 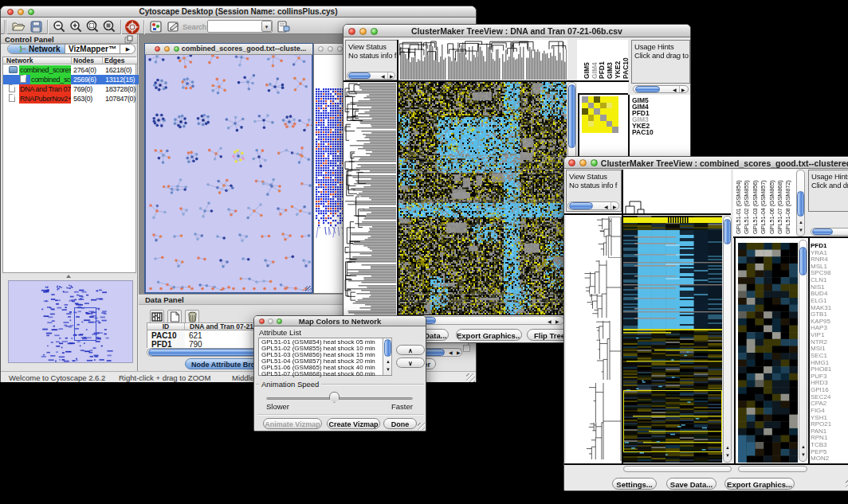 I want to click on search-dropdown-arrow-icon: ▼, so click(x=266, y=26).